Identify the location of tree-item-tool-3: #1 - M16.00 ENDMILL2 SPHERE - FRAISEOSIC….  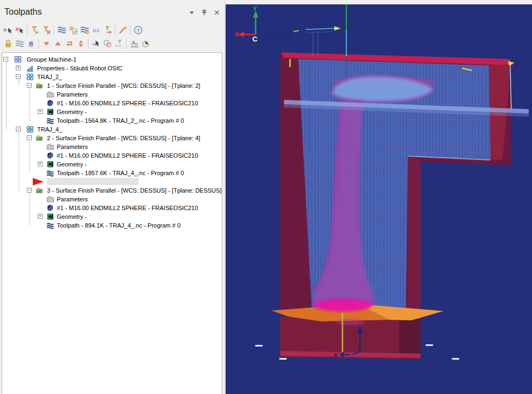
(128, 208).